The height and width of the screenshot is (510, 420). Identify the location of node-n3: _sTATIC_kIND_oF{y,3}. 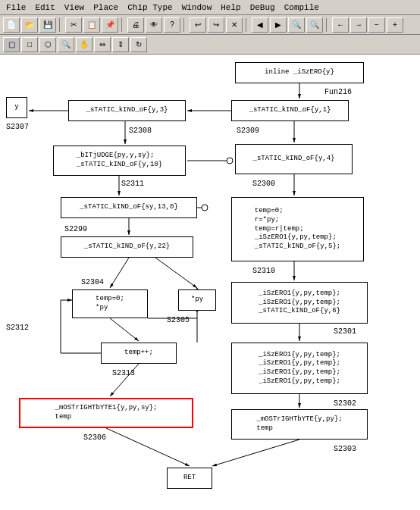
(127, 111).